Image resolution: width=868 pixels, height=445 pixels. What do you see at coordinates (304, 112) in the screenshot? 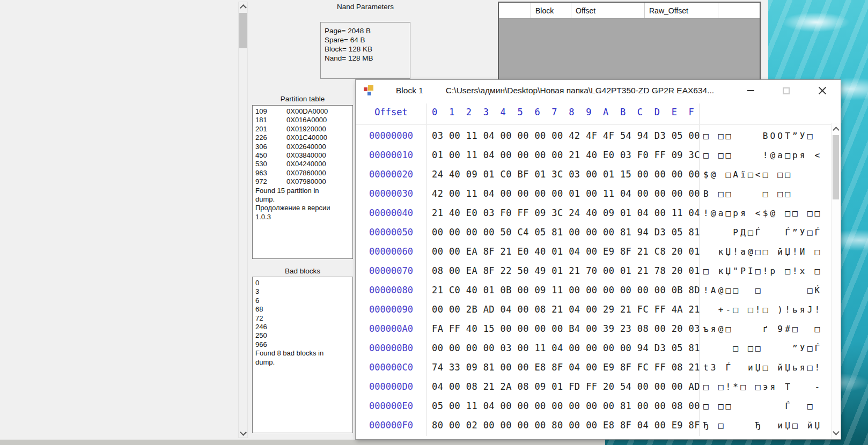
I see `partition-entry: 1090X00DA0000` at bounding box center [304, 112].